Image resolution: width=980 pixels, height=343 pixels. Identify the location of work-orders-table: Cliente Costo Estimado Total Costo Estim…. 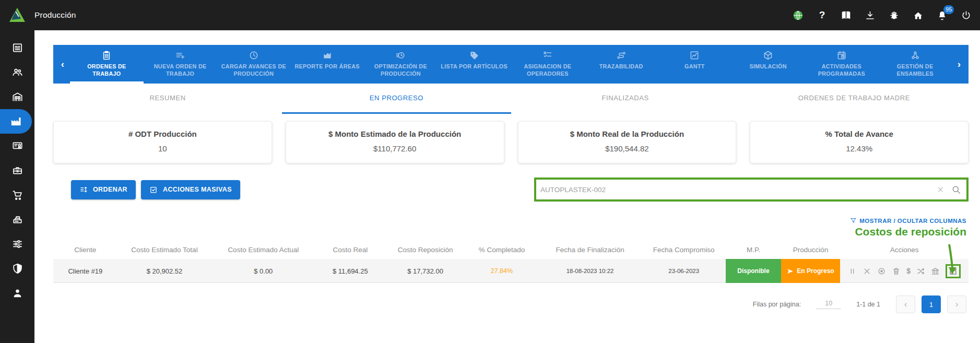
(511, 262).